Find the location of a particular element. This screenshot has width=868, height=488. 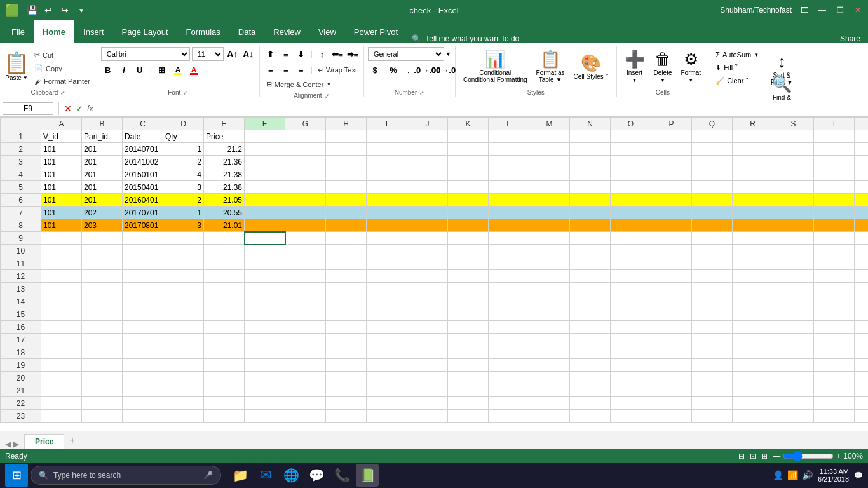

col-header-r: R is located at coordinates (753, 124).